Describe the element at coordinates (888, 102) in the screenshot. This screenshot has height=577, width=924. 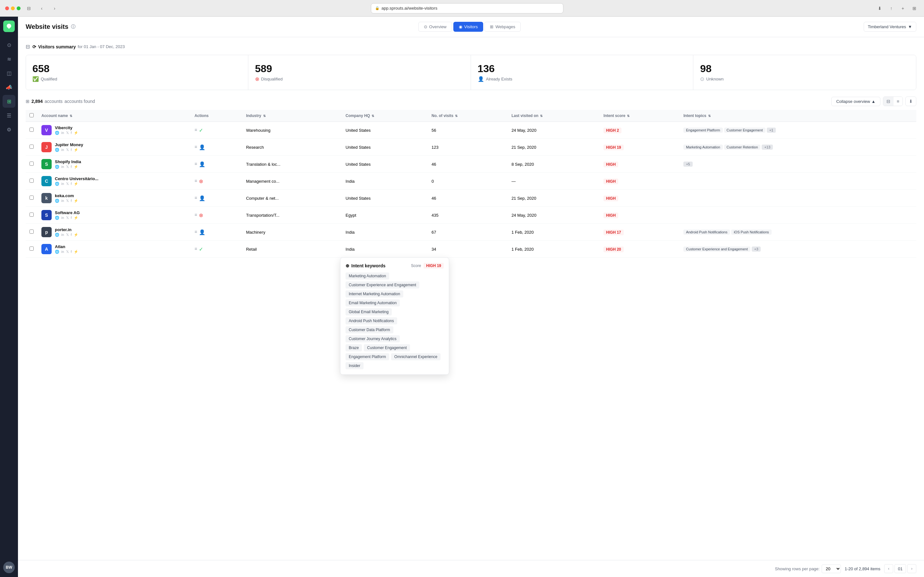
I see `column-view-button: ⊟` at that location.